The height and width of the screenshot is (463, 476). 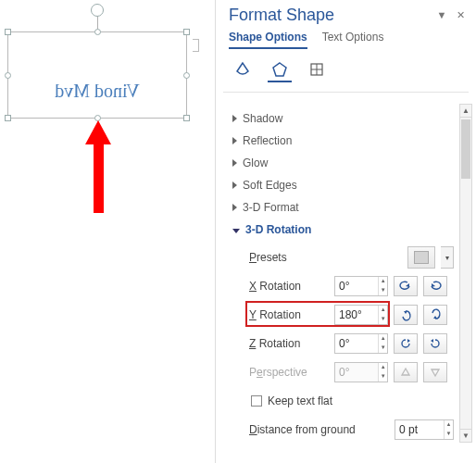 What do you see at coordinates (300, 401) in the screenshot?
I see `keep-text-flat-label: Keep text flat` at bounding box center [300, 401].